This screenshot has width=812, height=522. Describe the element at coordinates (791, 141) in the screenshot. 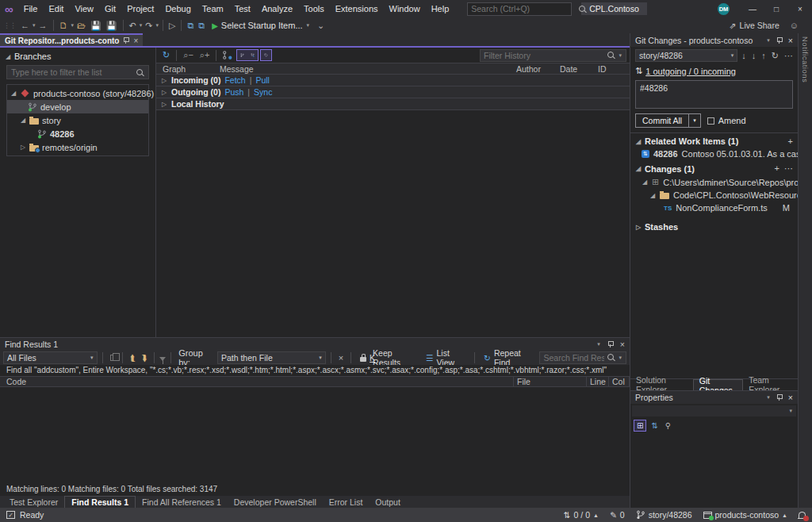

I see `add-work-item-icon: +` at that location.